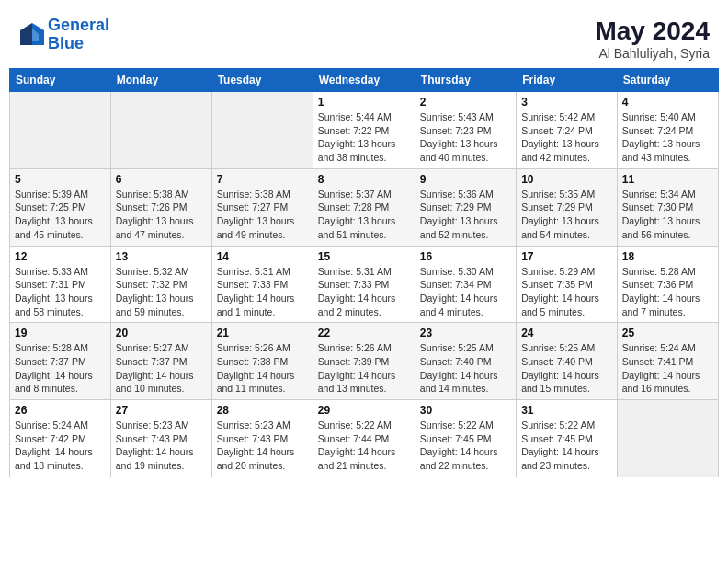  What do you see at coordinates (161, 207) in the screenshot?
I see `day-cell: 6Sunrise: 5:38 AM Sunset: 7:26 PM Daylig…` at bounding box center [161, 207].